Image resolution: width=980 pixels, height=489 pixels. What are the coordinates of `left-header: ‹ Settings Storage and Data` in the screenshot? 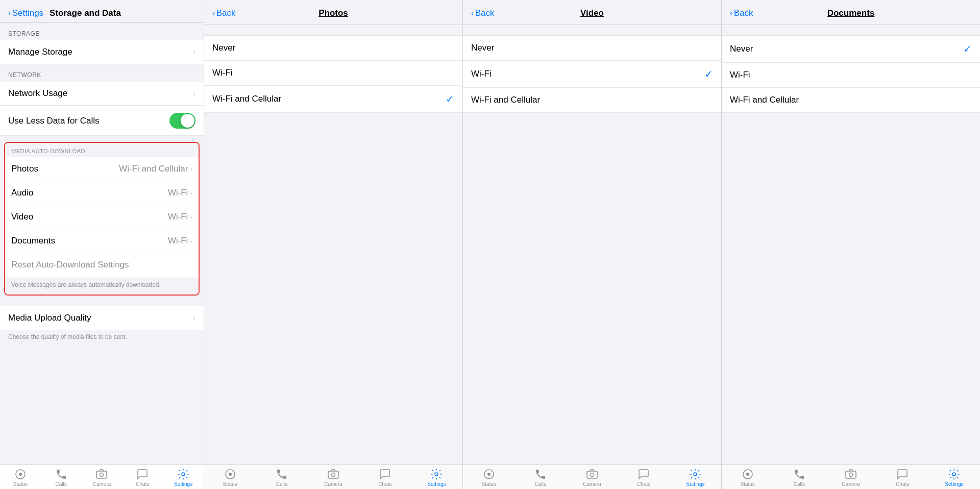 It's located at (102, 11).